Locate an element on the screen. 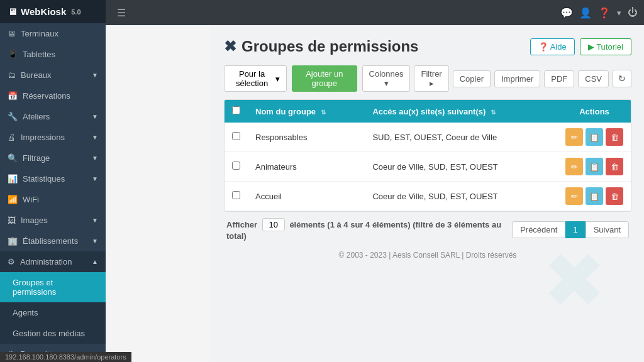 The height and width of the screenshot is (362, 644). copier-label: Copier is located at coordinates (472, 79).